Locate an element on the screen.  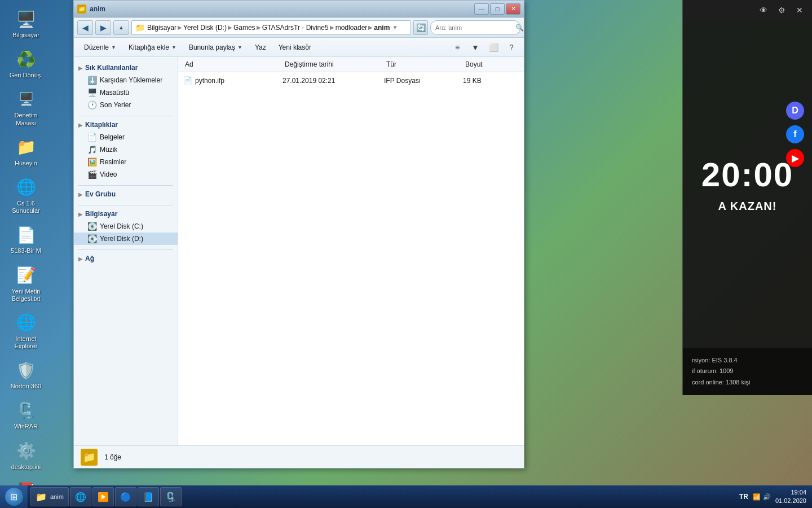
sidebar-item-belgeler: 📄 Belgeler is located at coordinates (126, 137).